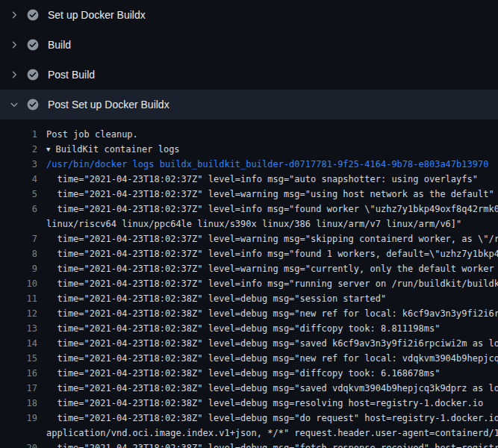  I want to click on log-line-number: 10, so click(19, 284).